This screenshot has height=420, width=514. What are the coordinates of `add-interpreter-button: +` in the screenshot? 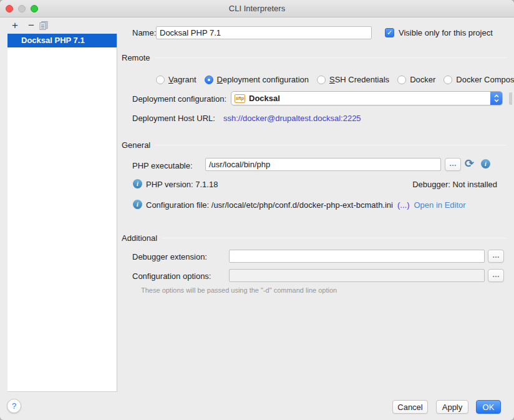 It's located at (15, 26).